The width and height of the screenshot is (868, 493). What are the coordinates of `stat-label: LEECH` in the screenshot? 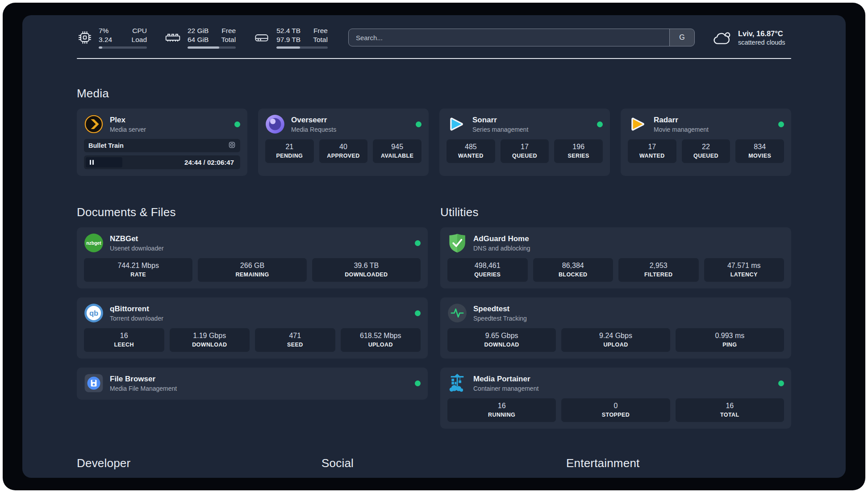 It's located at (124, 345).